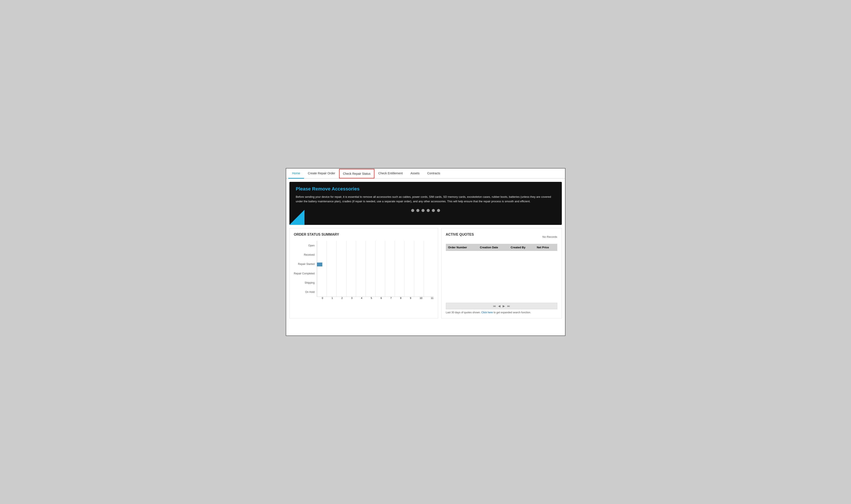 Image resolution: width=851 pixels, height=504 pixels. I want to click on x-label-1: 1, so click(332, 298).